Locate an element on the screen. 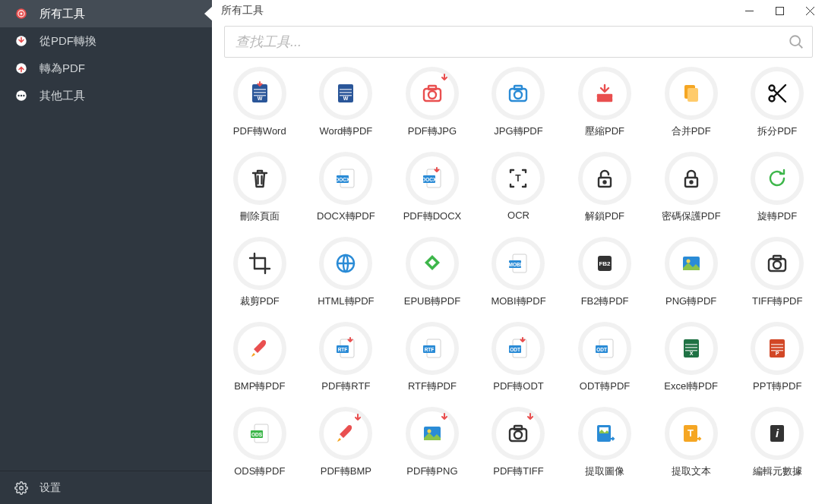 The height and width of the screenshot is (504, 825). tool-label: 旋轉PDF is located at coordinates (777, 216).